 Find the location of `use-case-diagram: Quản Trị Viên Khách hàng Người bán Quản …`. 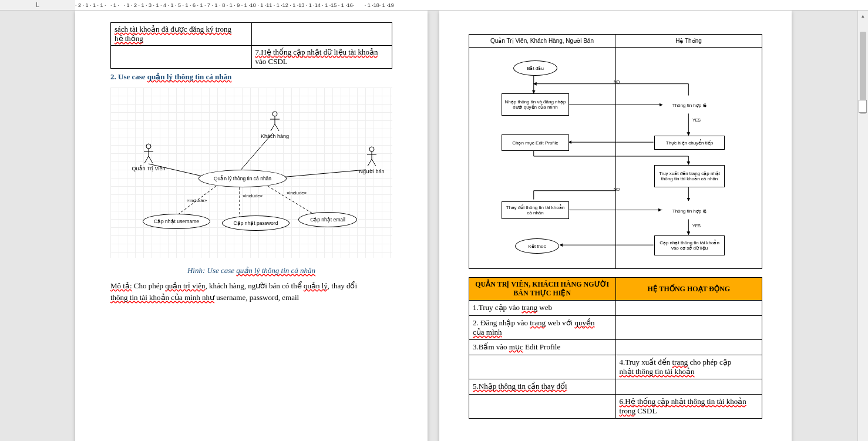

use-case-diagram: Quản Trị Viên Khách hàng Người bán Quản … is located at coordinates (251, 173).